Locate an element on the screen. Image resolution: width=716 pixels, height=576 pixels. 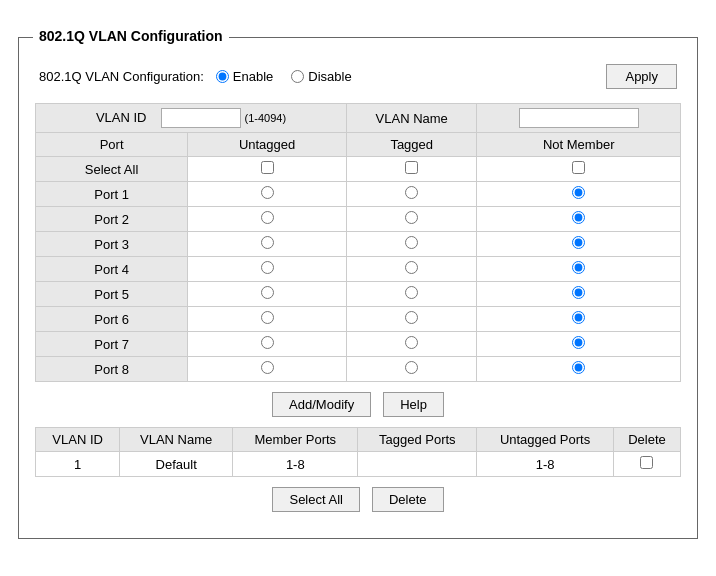
port_1-not-member-radio is located at coordinates (578, 192).